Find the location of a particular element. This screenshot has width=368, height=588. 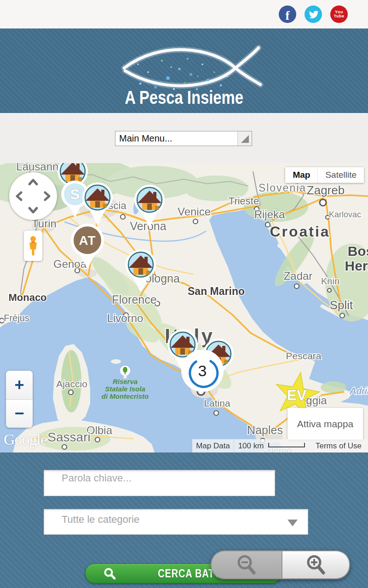

scale-label: 100 km is located at coordinates (251, 446).